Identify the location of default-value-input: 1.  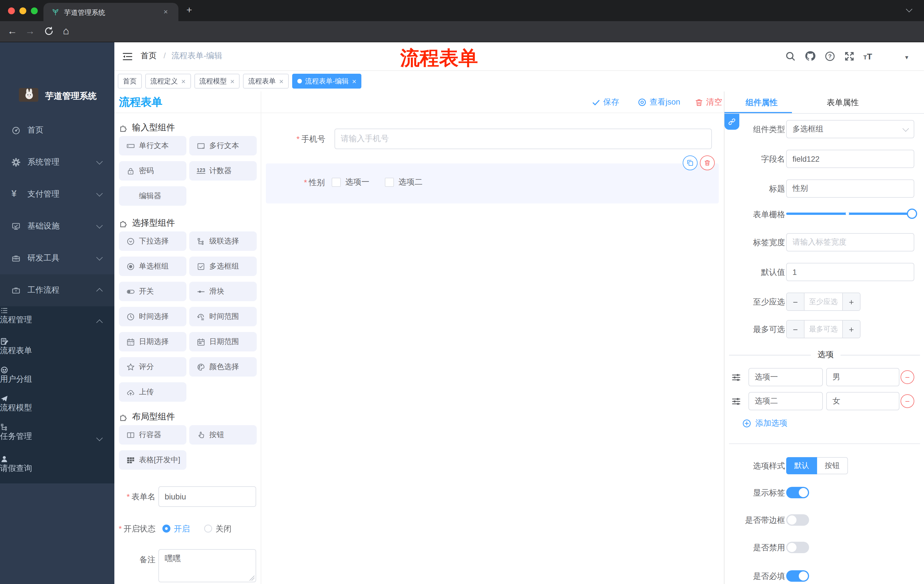
(850, 272).